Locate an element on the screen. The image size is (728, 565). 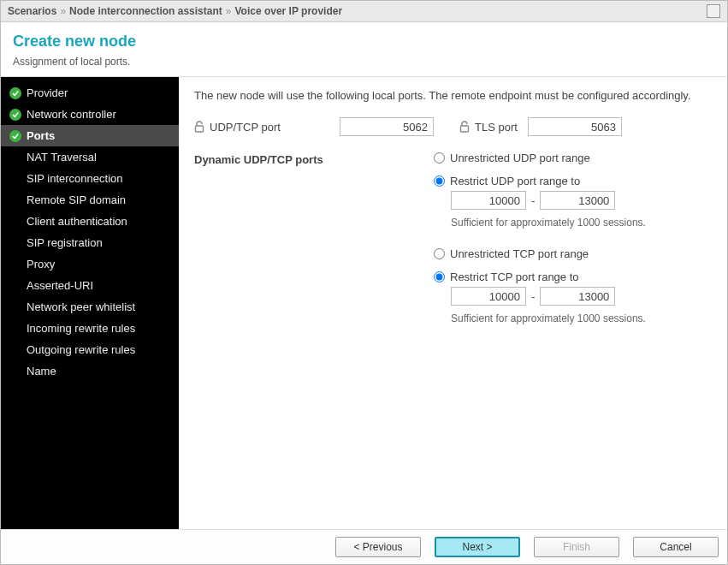
tls-port-label: TLS port is located at coordinates (496, 127).